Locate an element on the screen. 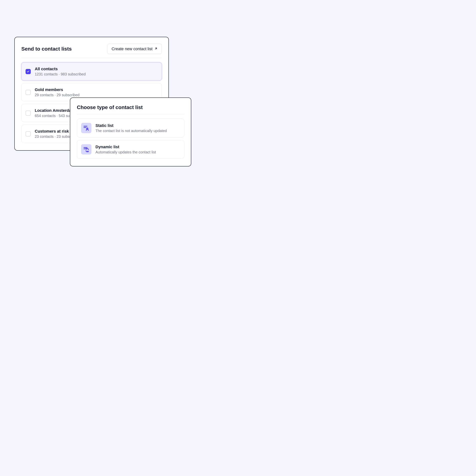  contact-list-item-meta: 29 contacts · 29 subscribed is located at coordinates (57, 95).